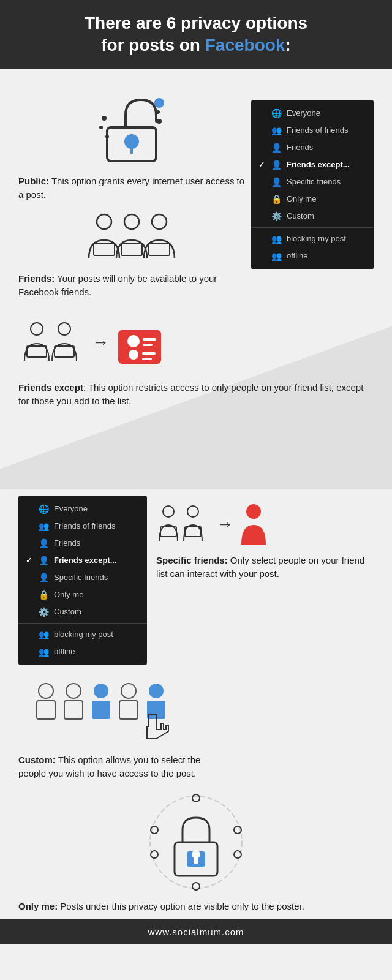  I want to click on dropdown2-divider, so click(83, 624).